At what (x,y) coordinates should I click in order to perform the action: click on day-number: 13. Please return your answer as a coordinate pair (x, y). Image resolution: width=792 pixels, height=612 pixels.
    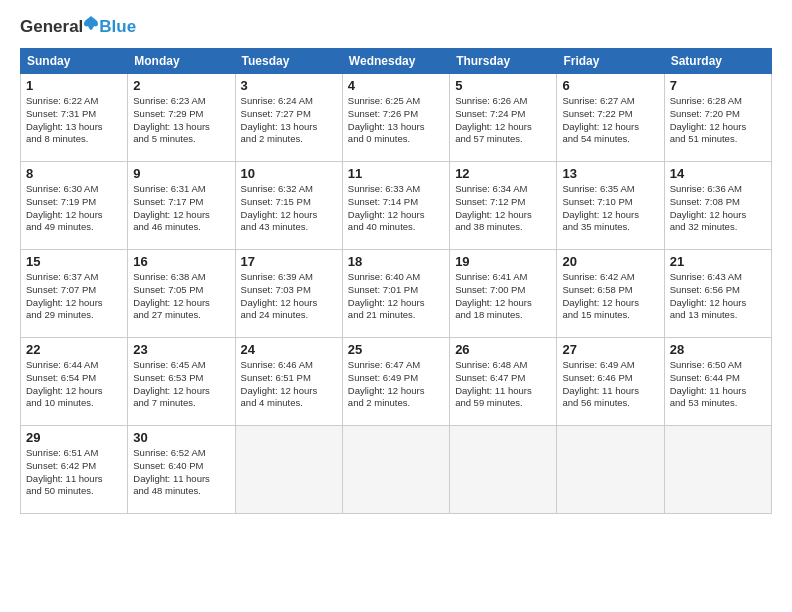
    Looking at the image, I should click on (610, 174).